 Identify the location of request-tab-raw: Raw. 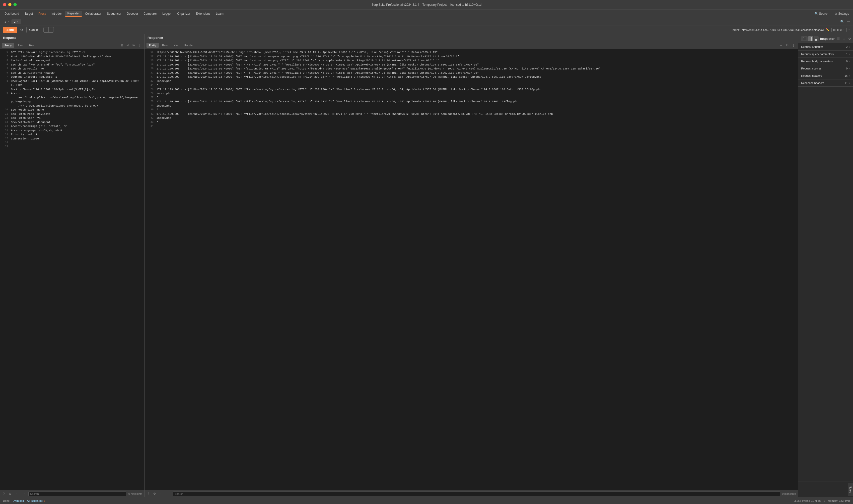
(20, 46).